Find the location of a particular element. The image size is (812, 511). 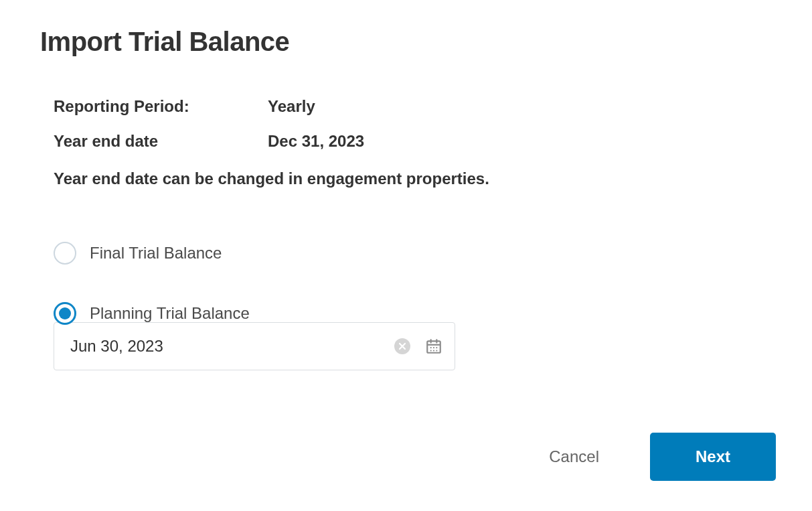

radio-selected-icon is located at coordinates (65, 313).